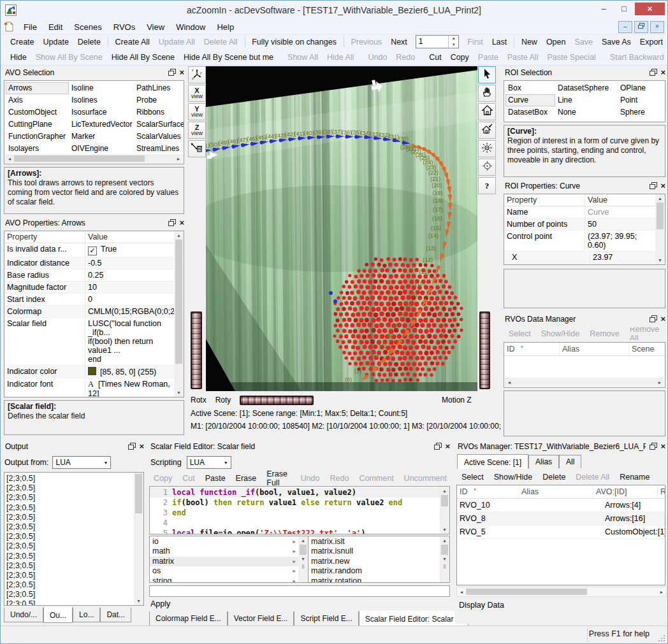  What do you see at coordinates (197, 130) in the screenshot?
I see `z-view-button: Zview` at bounding box center [197, 130].